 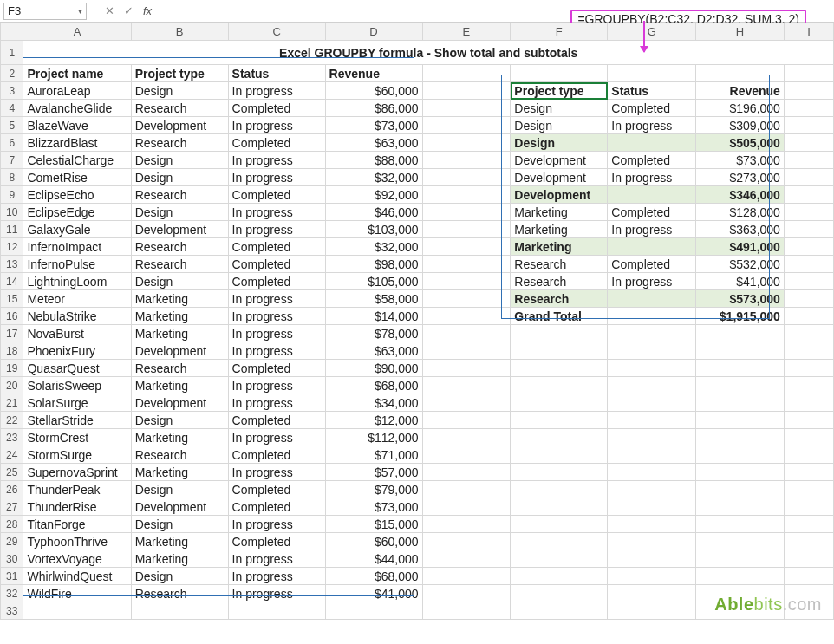 I want to click on cell: $532,000, so click(x=740, y=264).